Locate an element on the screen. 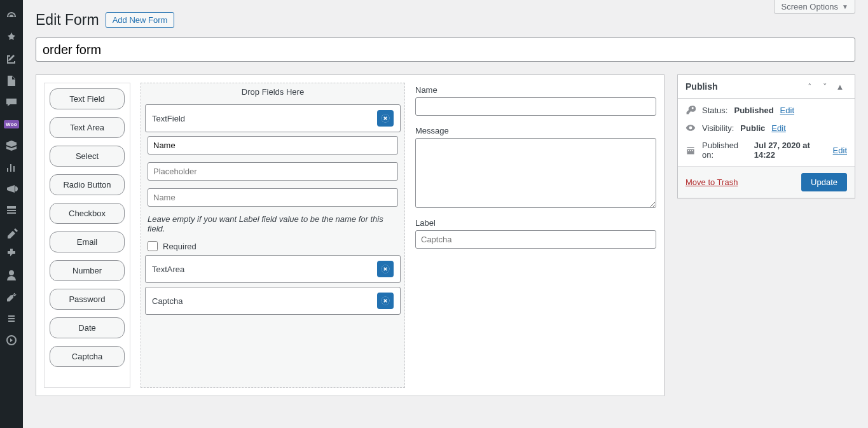  palette-date: Date is located at coordinates (87, 328).